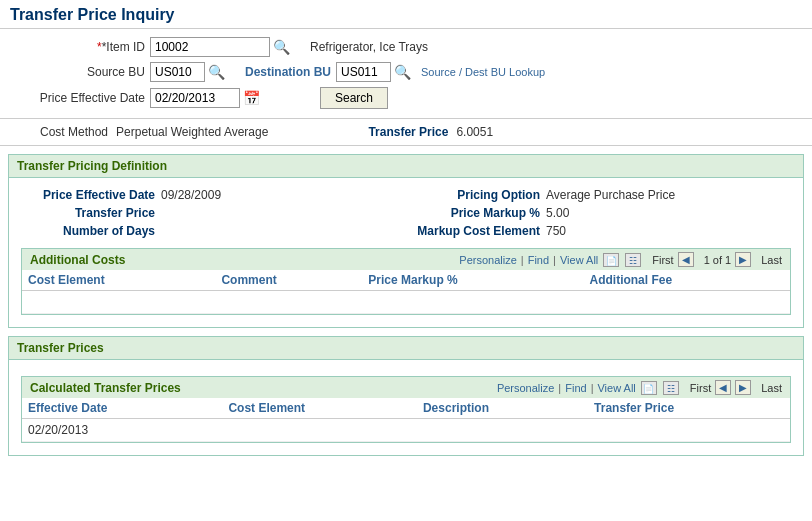 The image size is (812, 521). I want to click on ac-col-comment: Comment, so click(288, 280).